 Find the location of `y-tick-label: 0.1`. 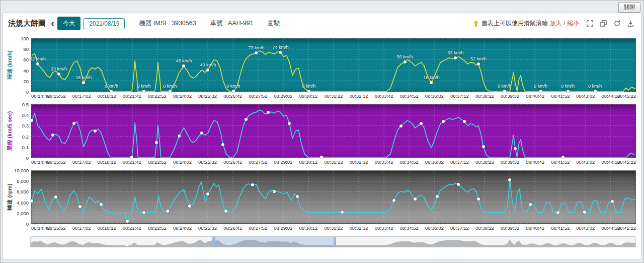

y-tick-label: 0.1 is located at coordinates (25, 147).